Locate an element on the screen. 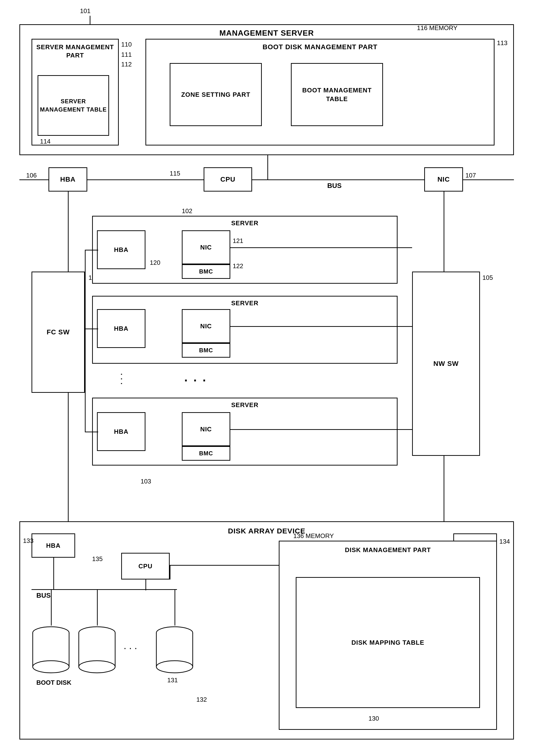  serverN-bmc-box: BMC is located at coordinates (206, 453).